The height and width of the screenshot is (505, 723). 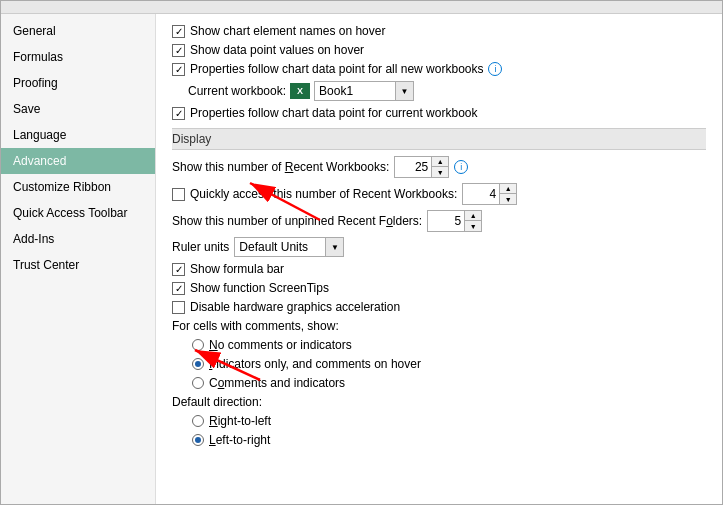 What do you see at coordinates (439, 69) in the screenshot?
I see `option-row-properties-follow-chart-new: Properties follow chart data point for a…` at bounding box center [439, 69].